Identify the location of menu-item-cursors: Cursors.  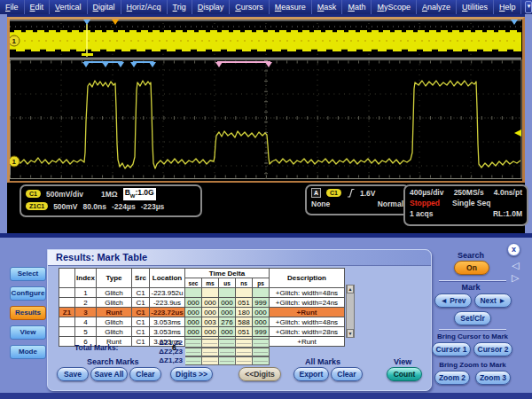
(250, 7).